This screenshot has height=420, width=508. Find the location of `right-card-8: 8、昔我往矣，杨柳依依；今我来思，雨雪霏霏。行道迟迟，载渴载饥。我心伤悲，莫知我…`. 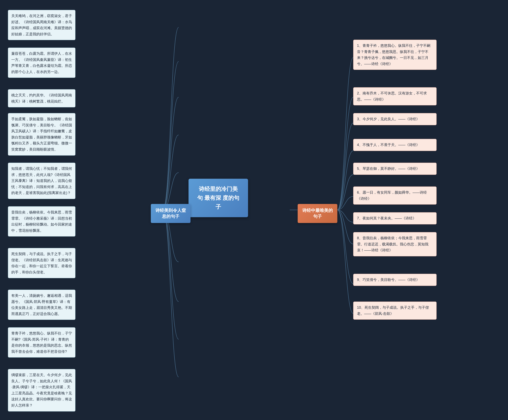

right-card-8: 8、昔我往矣，杨柳依依；今我来思，雨雪霏霏。行道迟迟，载渴载饥。我心伤悲，莫知我… is located at coordinates (395, 244).